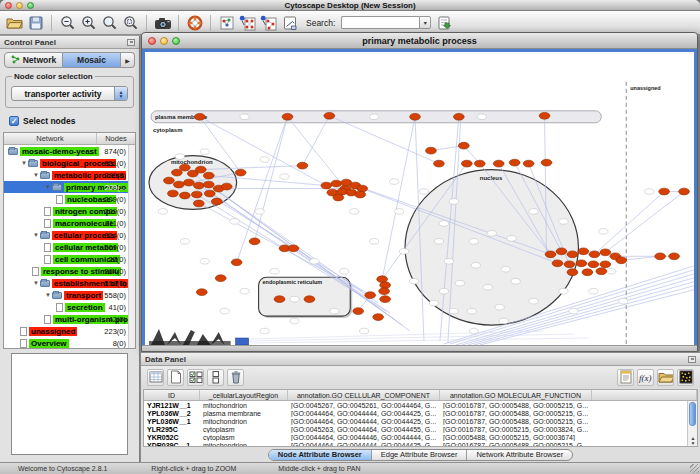 The width and height of the screenshot is (700, 474). Describe the element at coordinates (692, 414) in the screenshot. I see `scrollbar-thumb` at that location.